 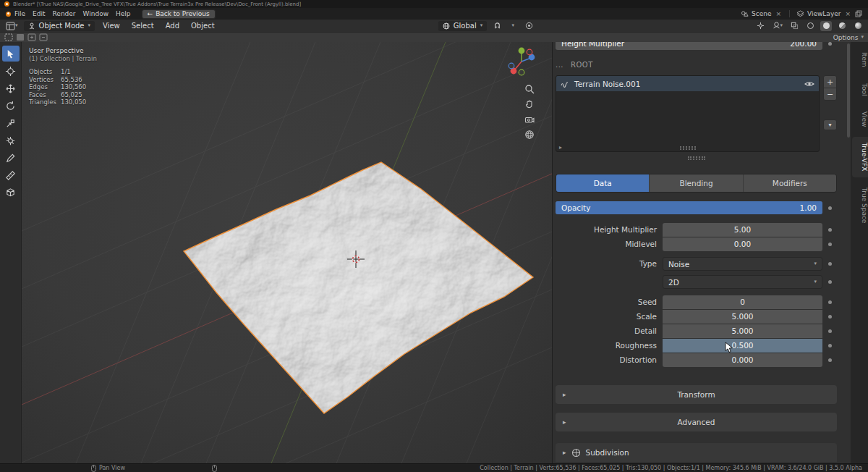 I want to click on shading-solid-button, so click(x=826, y=26).